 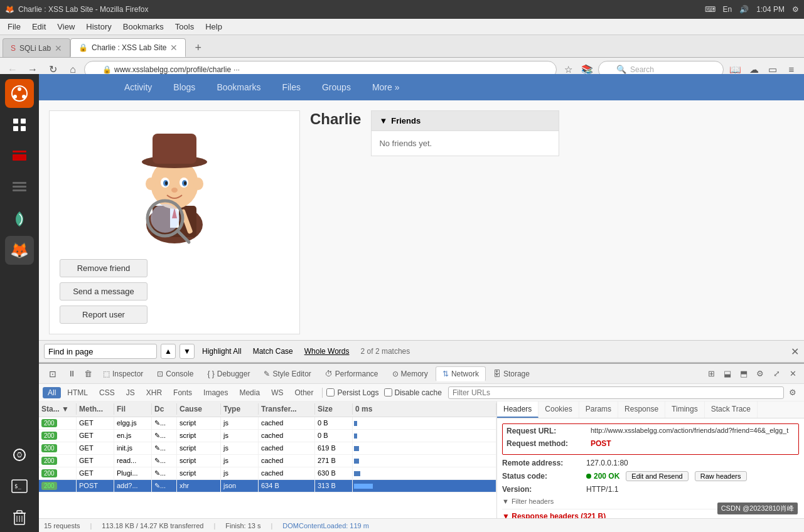 I want to click on table-row-selected: 200 POST add?... ✎... xhr json 634 B 313…, so click(x=267, y=486).